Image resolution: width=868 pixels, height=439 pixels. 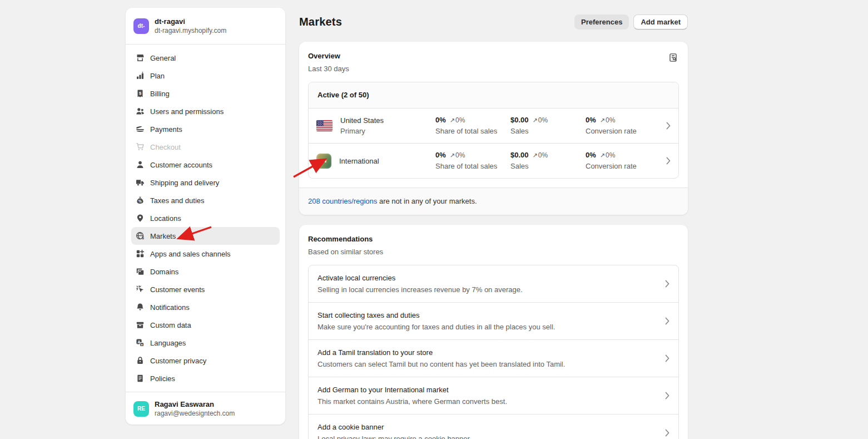 I want to click on receipt-icon: $, so click(x=140, y=93).